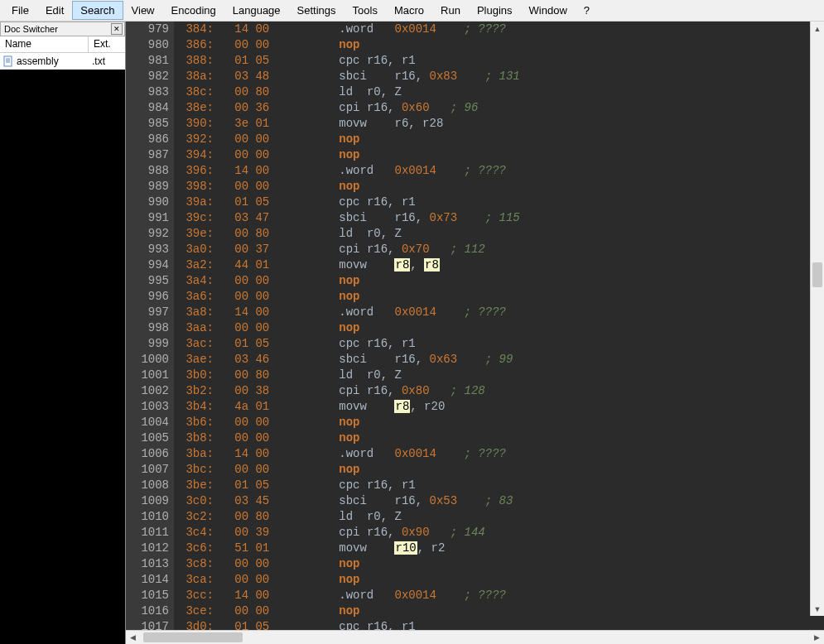  Describe the element at coordinates (499, 376) in the screenshot. I see `code-line: 3b0: 00 80 ld r0, Z` at that location.